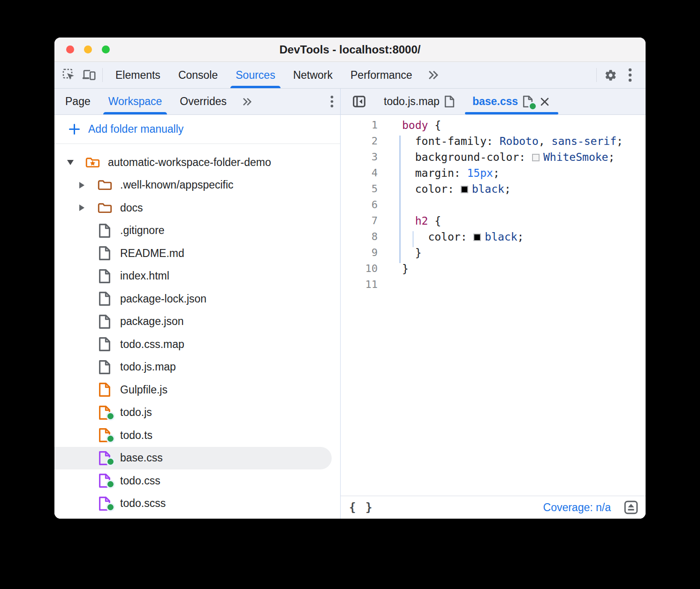 This screenshot has height=589, width=700. Describe the element at coordinates (350, 50) in the screenshot. I see `titlebar: DevTools - localhost:8000/` at that location.